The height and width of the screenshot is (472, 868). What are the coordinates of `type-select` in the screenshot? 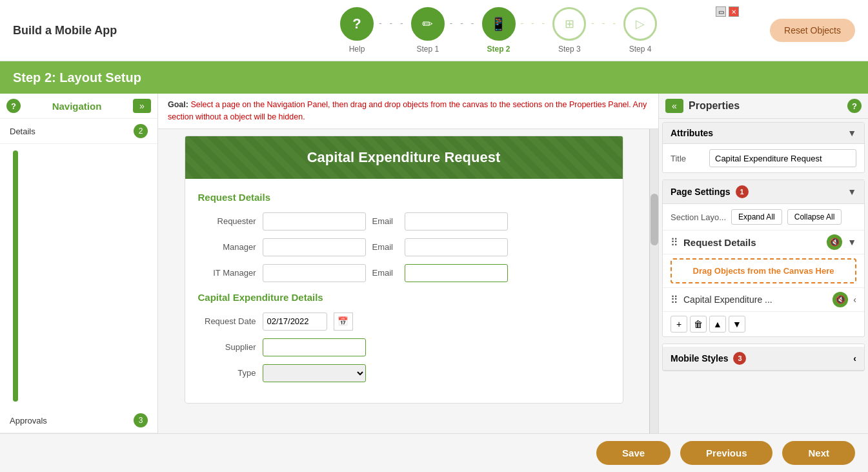 It's located at (314, 373).